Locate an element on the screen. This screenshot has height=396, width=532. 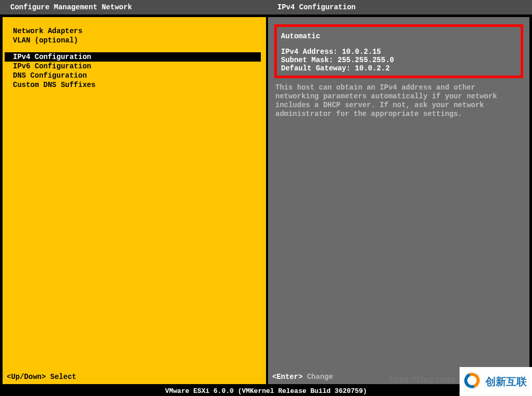
kv-label: Subnet Mask: is located at coordinates (307, 60).